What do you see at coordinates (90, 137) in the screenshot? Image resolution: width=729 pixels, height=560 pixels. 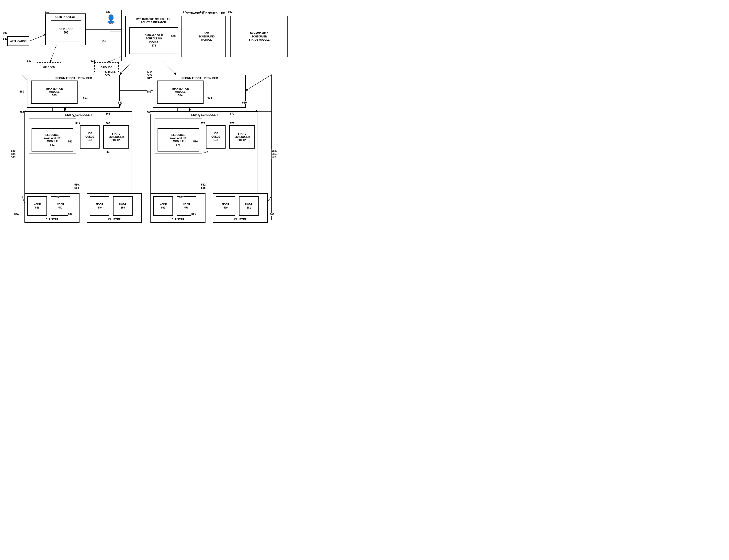 I see `job-queue-left-box: JOBQUEUE 543` at bounding box center [90, 137].